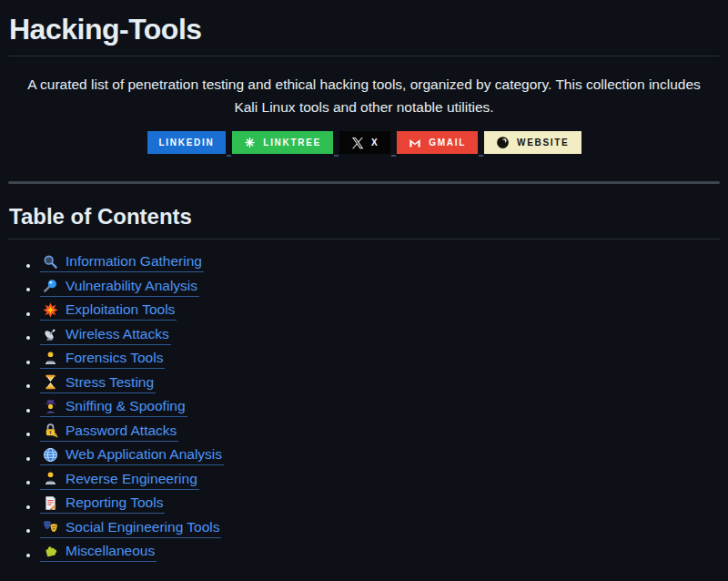  I want to click on toc-label: Wireless Attacks, so click(117, 334).